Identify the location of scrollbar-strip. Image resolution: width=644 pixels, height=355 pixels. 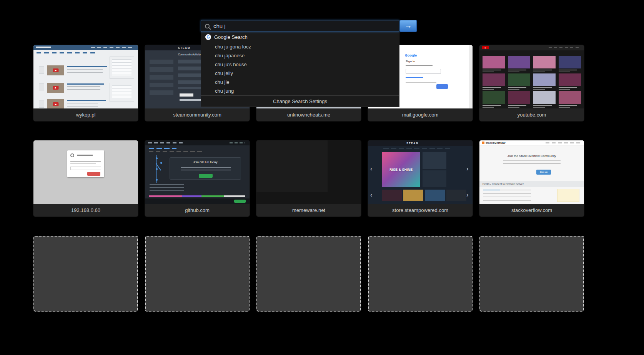
(471, 77).